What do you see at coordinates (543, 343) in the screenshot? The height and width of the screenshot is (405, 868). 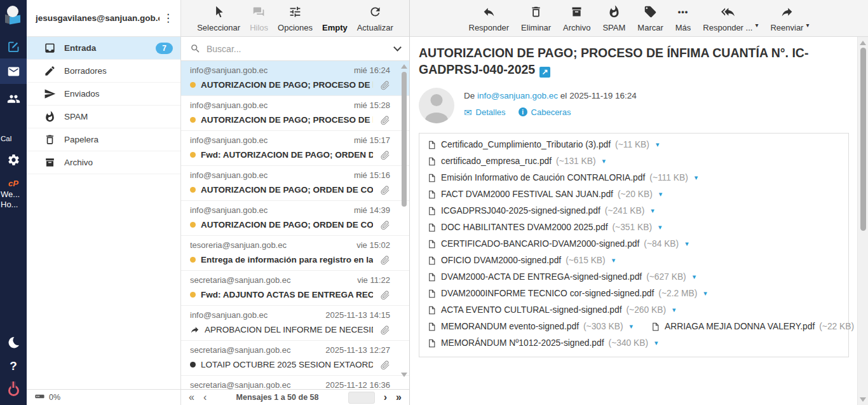 I see `attachment-item: MEMORÁNDUM Nº1012-2025-signed.pdf(~340 K…` at bounding box center [543, 343].